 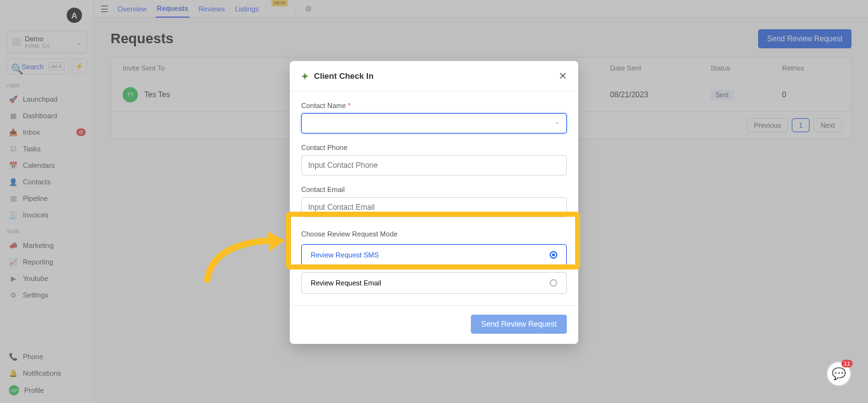 What do you see at coordinates (434, 234) in the screenshot?
I see `label-mode: Choose Review Request Mode` at bounding box center [434, 234].